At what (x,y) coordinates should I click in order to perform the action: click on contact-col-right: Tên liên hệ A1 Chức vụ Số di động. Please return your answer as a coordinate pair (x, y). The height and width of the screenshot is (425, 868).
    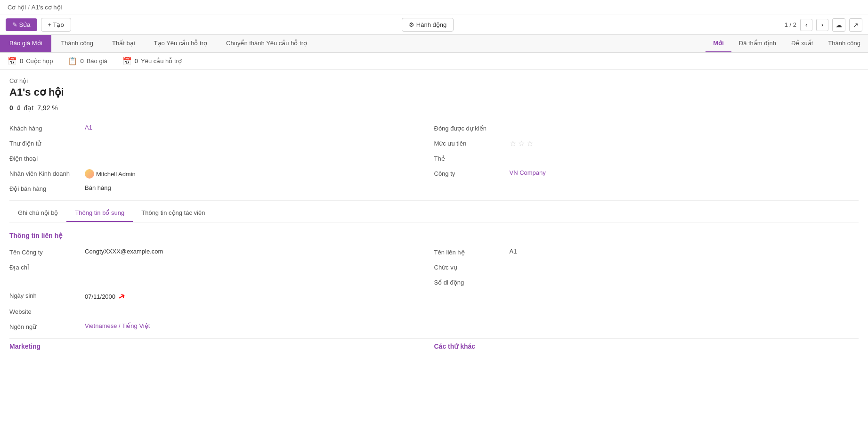
    Looking at the image, I should click on (647, 290).